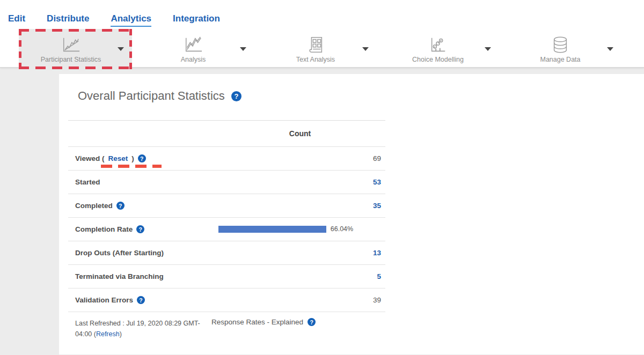  Describe the element at coordinates (316, 45) in the screenshot. I see `document-grid-icon` at that location.